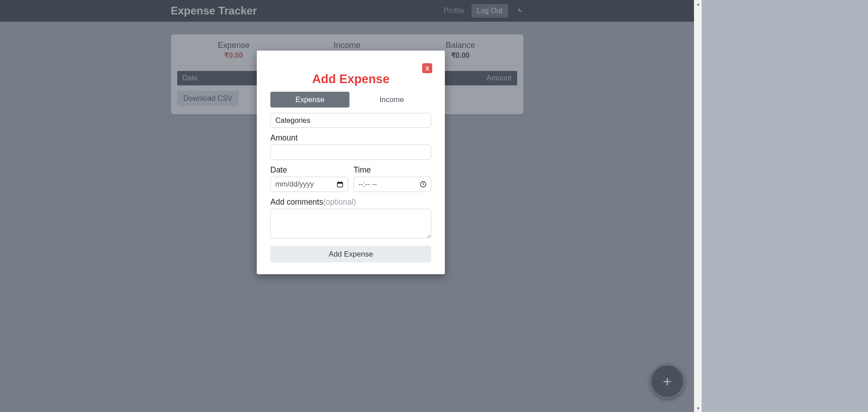 The image size is (868, 412). What do you see at coordinates (698, 206) in the screenshot?
I see `vertical-scrollbar: ▴ ▾` at bounding box center [698, 206].